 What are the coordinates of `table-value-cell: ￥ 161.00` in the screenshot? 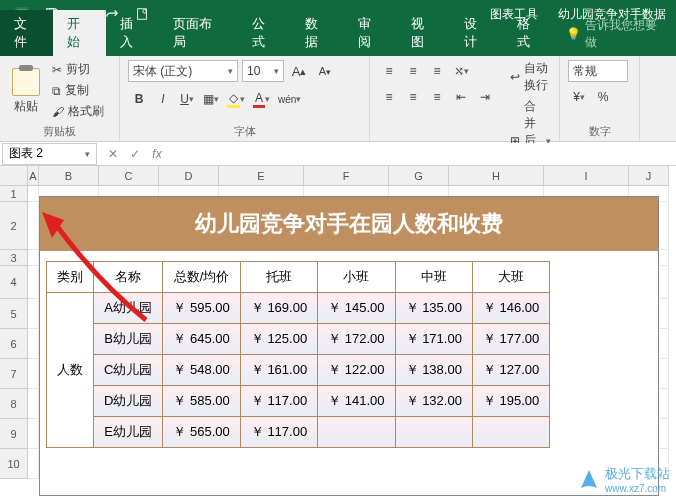 It's located at (278, 370).